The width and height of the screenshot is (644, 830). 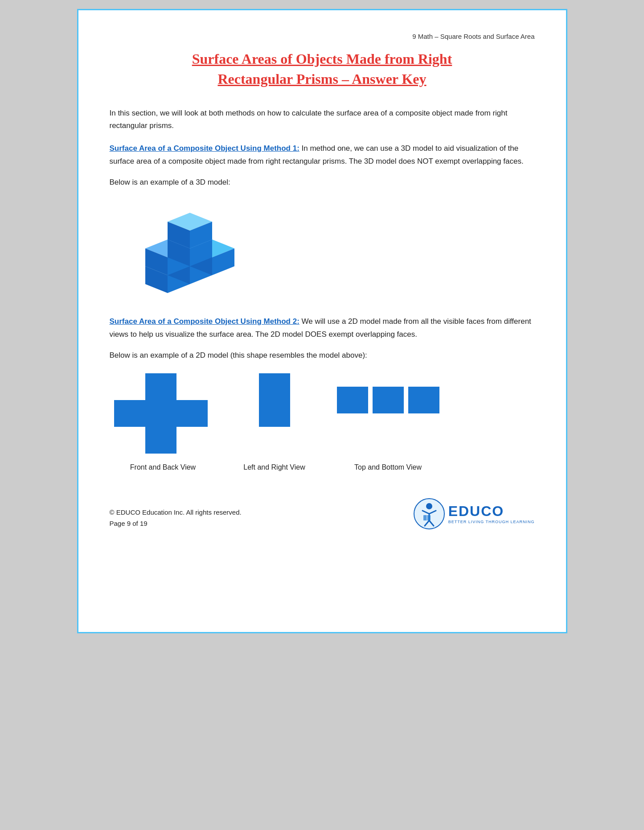 What do you see at coordinates (322, 328) in the screenshot?
I see `method2-paragraph: Surface Area of a Composite Object Using…` at bounding box center [322, 328].